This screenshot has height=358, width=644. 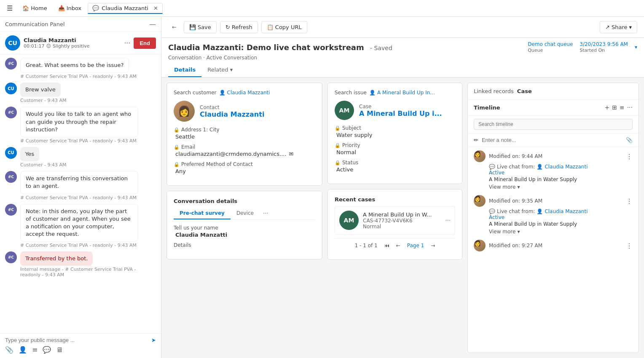 I want to click on timeline-search-input, so click(x=553, y=124).